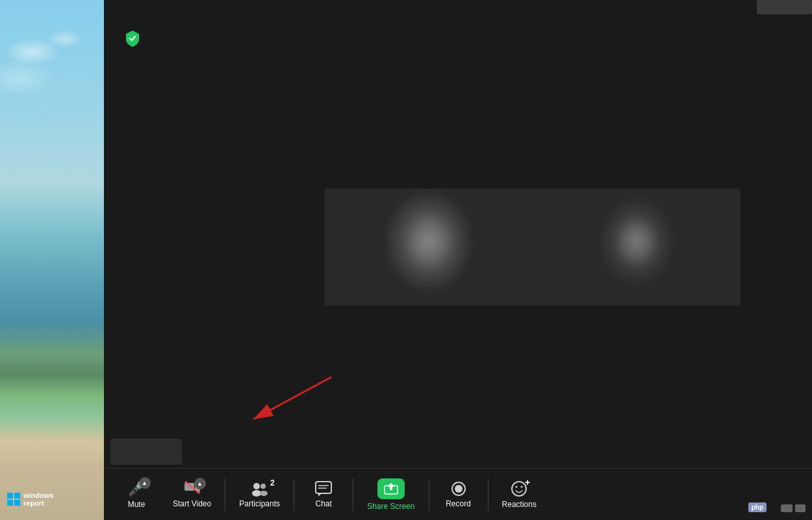 The width and height of the screenshot is (812, 520). I want to click on video-chevron: ▲, so click(200, 484).